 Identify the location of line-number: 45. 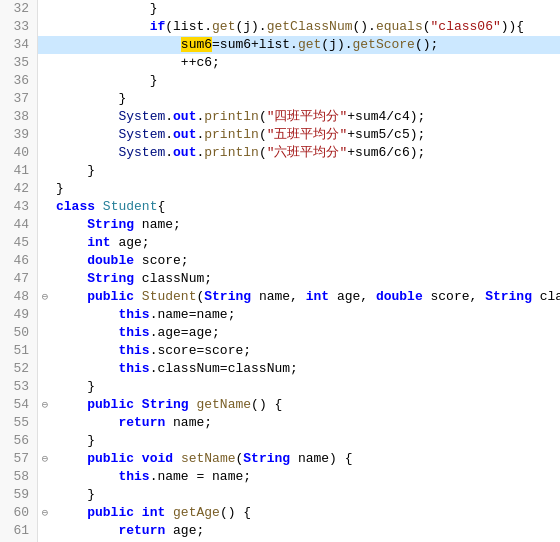
(19, 243).